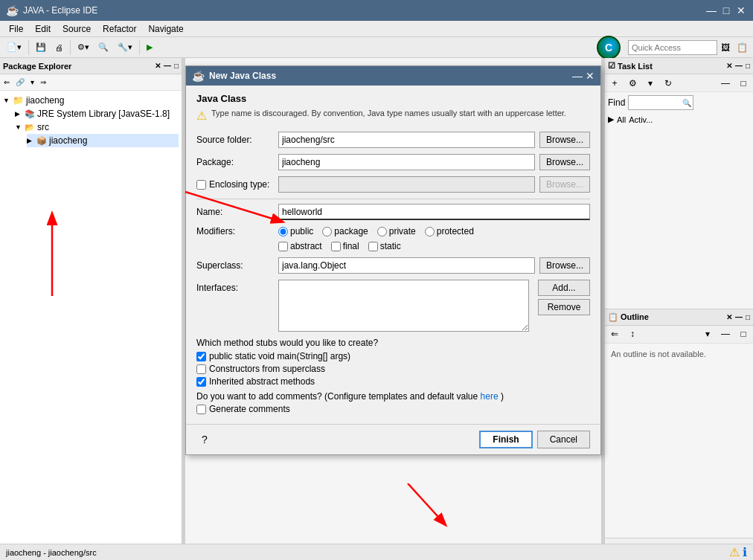  I want to click on tree-item-jiaocheng-root: ▼ 📁 jiaocheng, so click(91, 100).